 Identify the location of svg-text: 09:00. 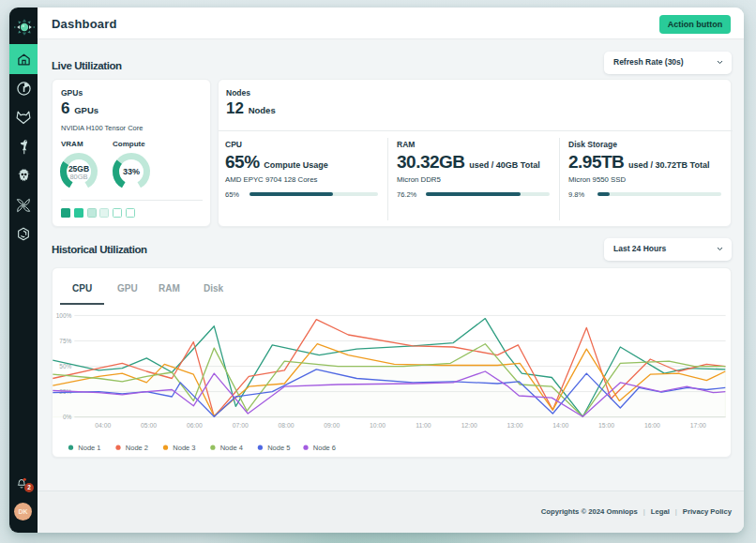
(332, 426).